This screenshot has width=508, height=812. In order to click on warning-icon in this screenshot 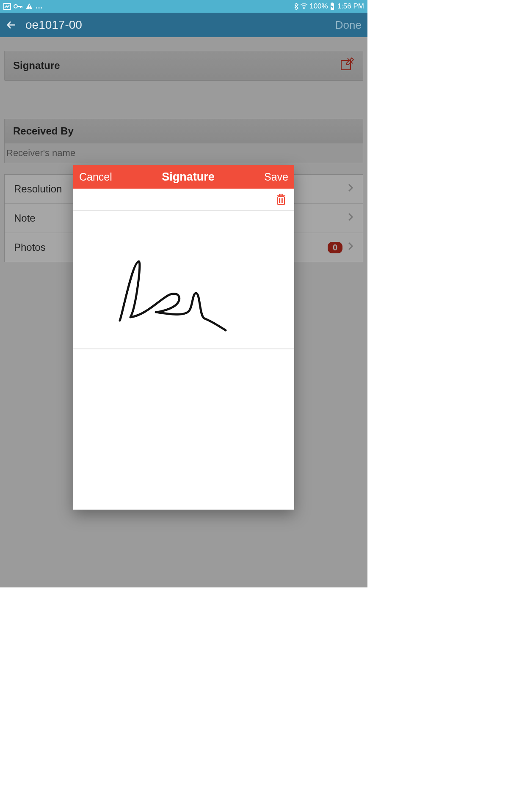, I will do `click(29, 6)`.